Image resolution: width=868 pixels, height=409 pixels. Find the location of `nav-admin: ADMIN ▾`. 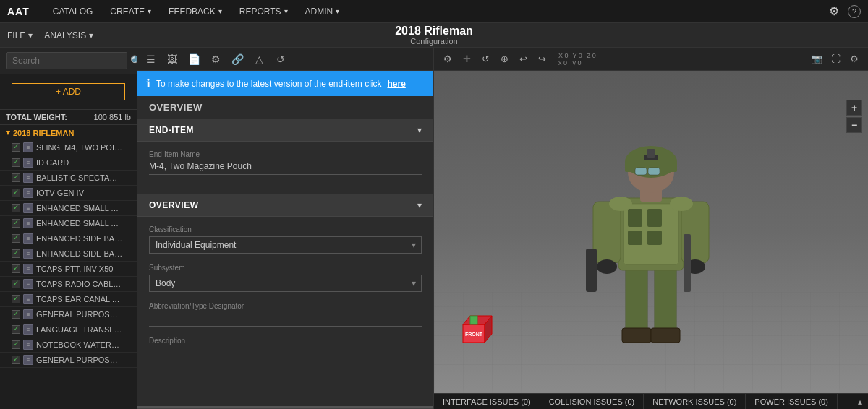

nav-admin: ADMIN ▾ is located at coordinates (323, 12).